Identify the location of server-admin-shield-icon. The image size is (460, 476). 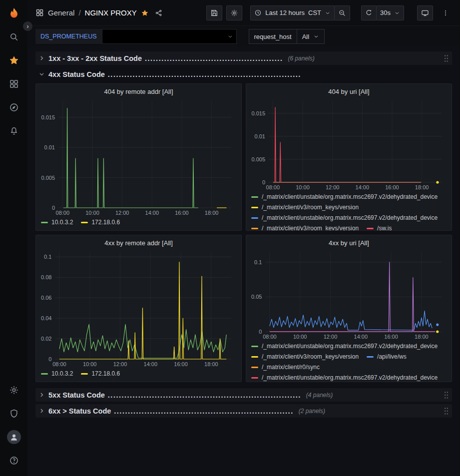
(14, 414).